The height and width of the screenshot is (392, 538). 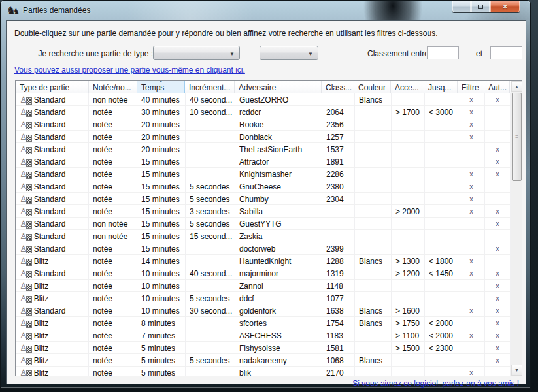 What do you see at coordinates (338, 88) in the screenshot?
I see `header-cell-5: Class...` at bounding box center [338, 88].